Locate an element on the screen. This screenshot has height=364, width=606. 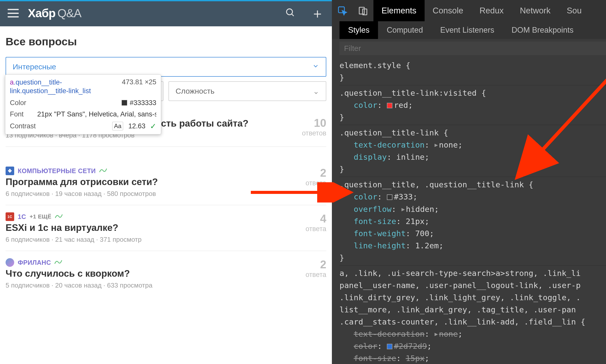
css-selector: .question__title-link:visited is located at coordinates (408, 93).